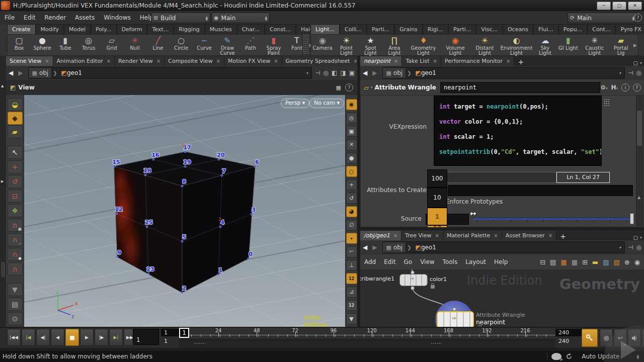 The image size is (644, 362). Describe the element at coordinates (352, 158) in the screenshot. I see `material-shading: ●` at that location.